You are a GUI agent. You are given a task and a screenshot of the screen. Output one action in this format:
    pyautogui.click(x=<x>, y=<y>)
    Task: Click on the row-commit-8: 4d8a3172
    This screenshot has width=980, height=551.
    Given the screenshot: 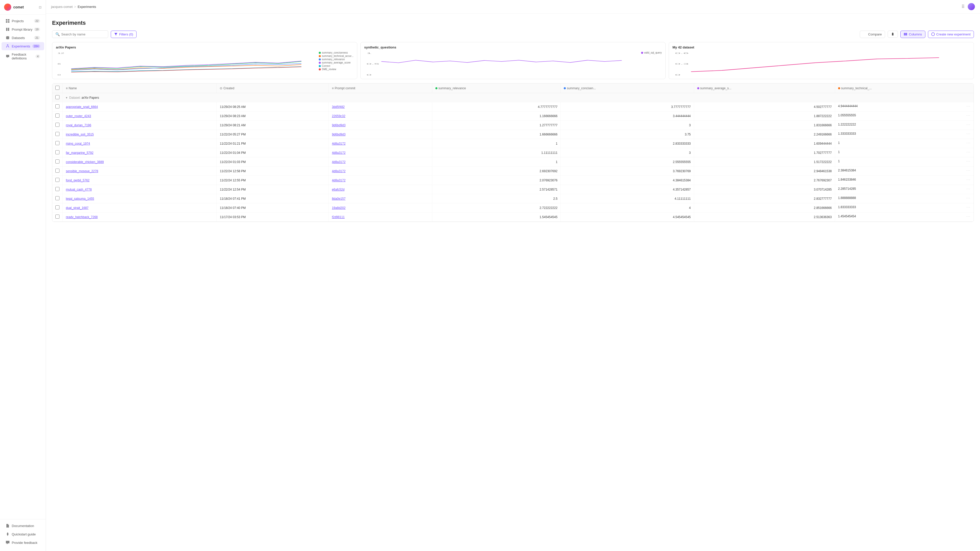 What is the action you would take?
    pyautogui.click(x=339, y=180)
    